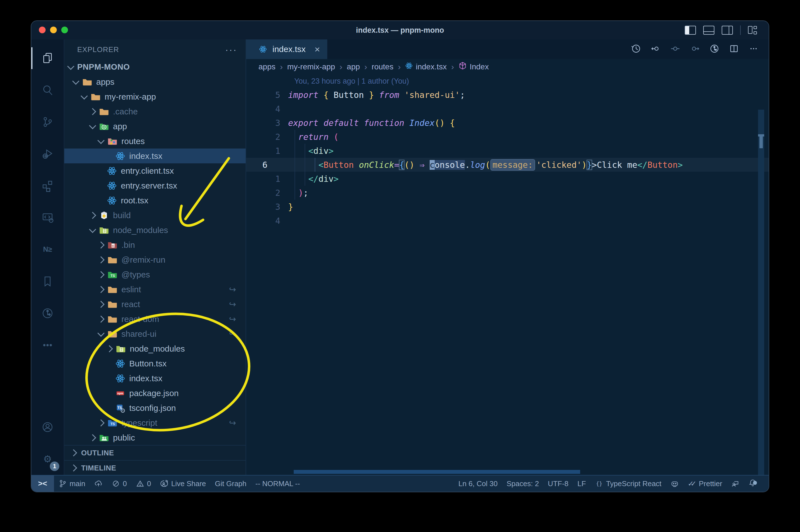  Describe the element at coordinates (155, 363) in the screenshot. I see `tree-item-button-tsx: Button.tsx` at that location.